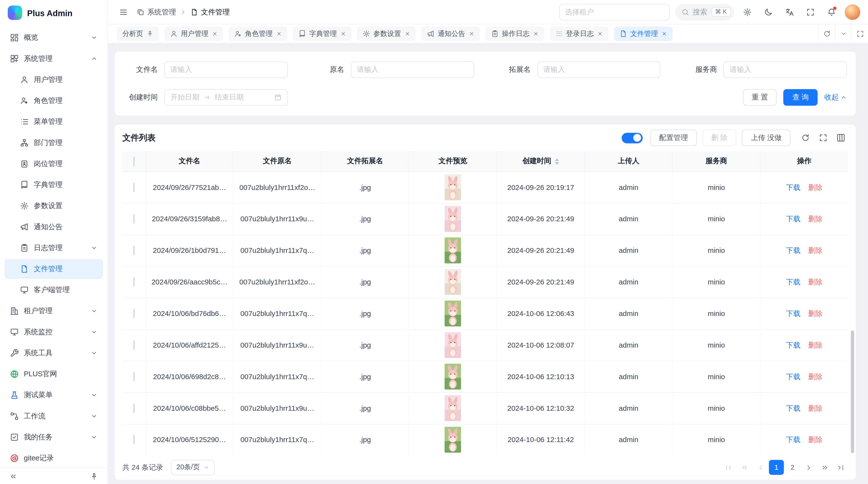 This screenshot has width=868, height=484. I want to click on filename-input: 请输入, so click(226, 70).